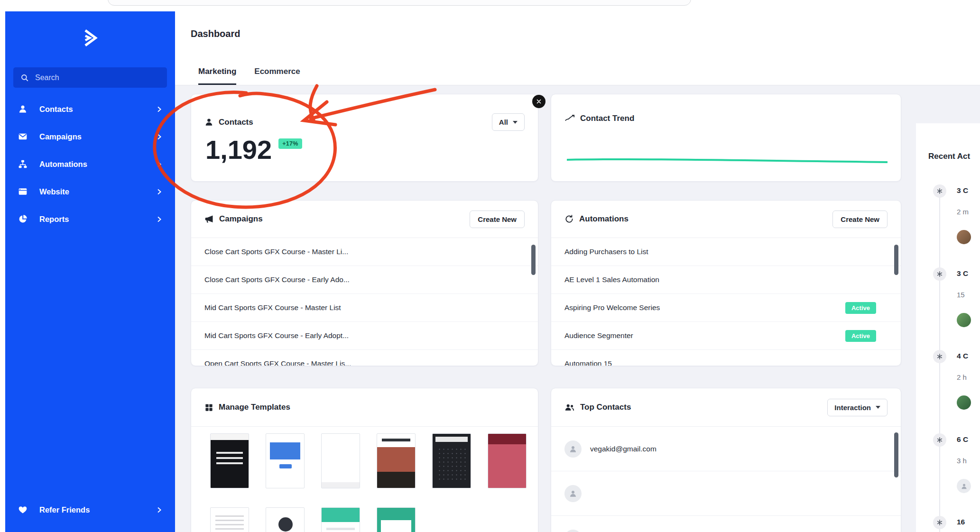 Image resolution: width=980 pixels, height=532 pixels. Describe the element at coordinates (364, 283) in the screenshot. I see `campaigns-card: Campaigns Create New Close Cart Sports G…` at that location.